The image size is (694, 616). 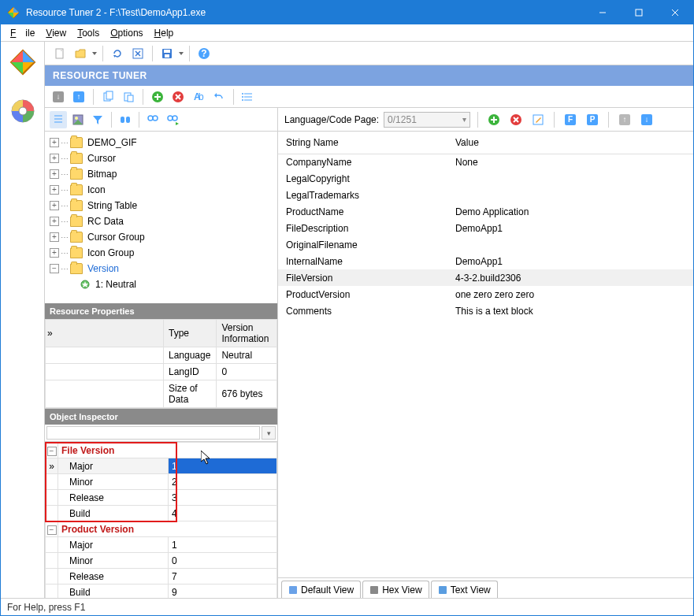 I want to click on tree-item-string-table: +⋯String Table, so click(x=161, y=206).